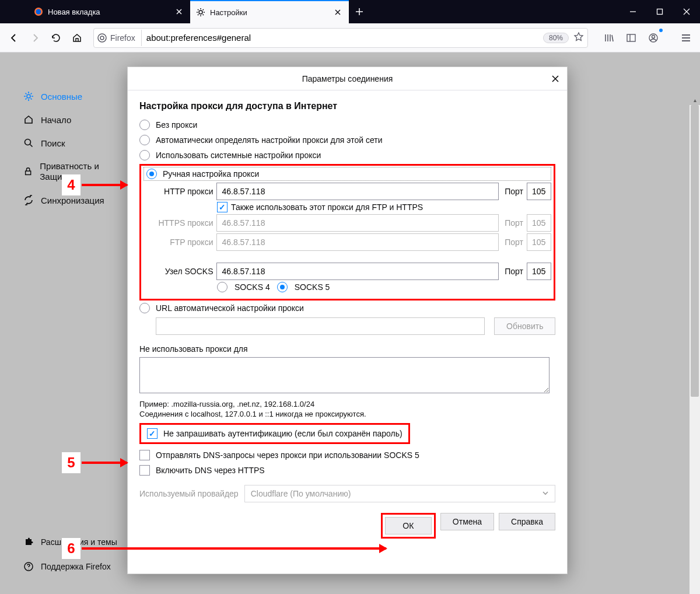 This screenshot has height=594, width=700. Describe the element at coordinates (527, 522) in the screenshot. I see `help-button: Справка` at that location.